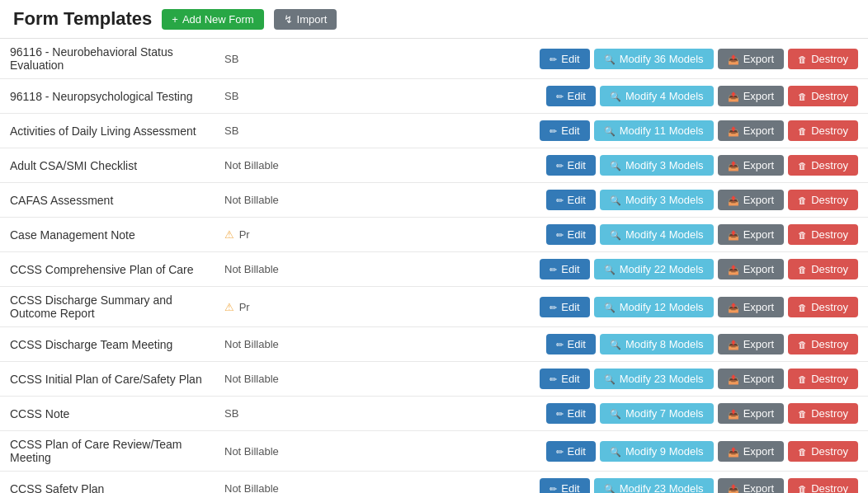  I want to click on form-name-cell: CCSS Initial Plan of Care/Safety Plan, so click(107, 379).